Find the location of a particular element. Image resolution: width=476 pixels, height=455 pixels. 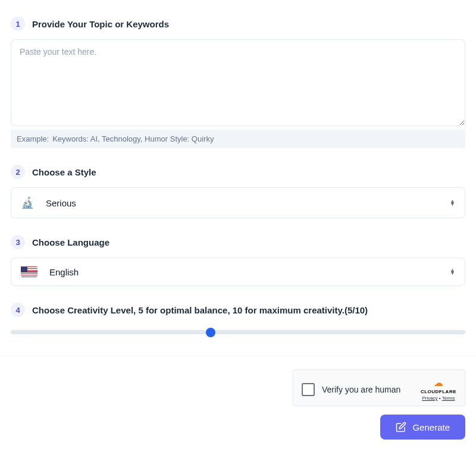

language-value: English is located at coordinates (244, 272).